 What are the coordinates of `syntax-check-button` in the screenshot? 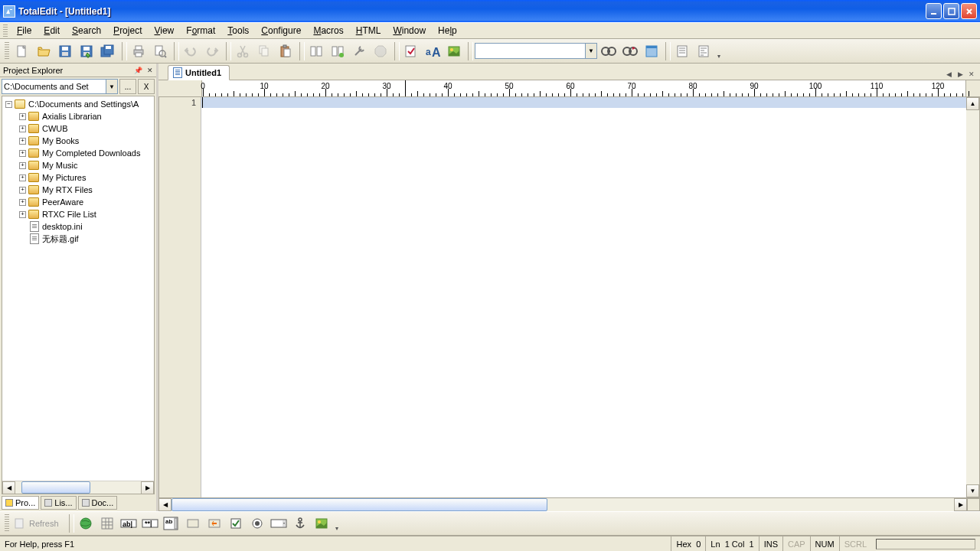 It's located at (411, 51).